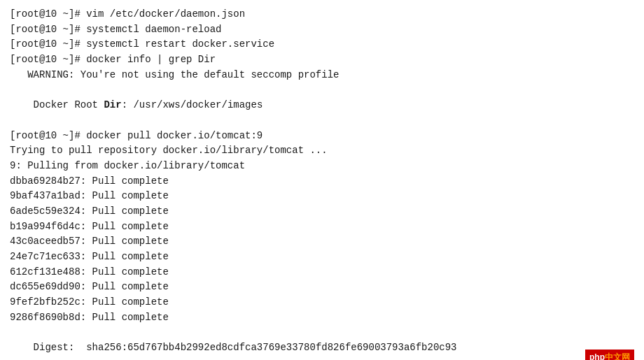  Describe the element at coordinates (322, 105) in the screenshot. I see `terminal-line: Docker Root Dir: /usr/xws/docker/images` at that location.